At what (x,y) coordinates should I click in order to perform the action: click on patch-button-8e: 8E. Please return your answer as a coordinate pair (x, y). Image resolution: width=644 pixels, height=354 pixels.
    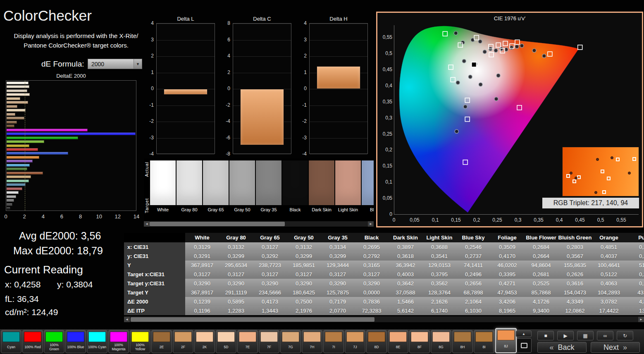
    Looking at the image, I should click on (398, 342).